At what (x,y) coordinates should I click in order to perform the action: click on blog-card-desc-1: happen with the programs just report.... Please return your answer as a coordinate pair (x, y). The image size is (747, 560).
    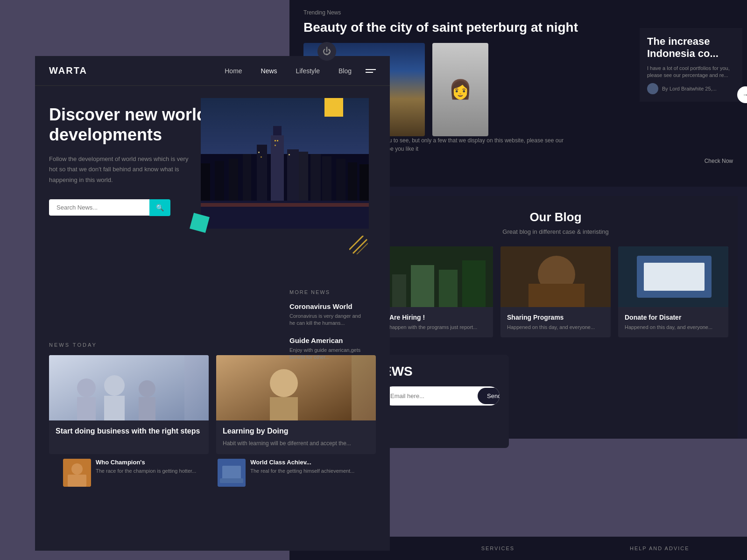
    Looking at the image, I should click on (438, 328).